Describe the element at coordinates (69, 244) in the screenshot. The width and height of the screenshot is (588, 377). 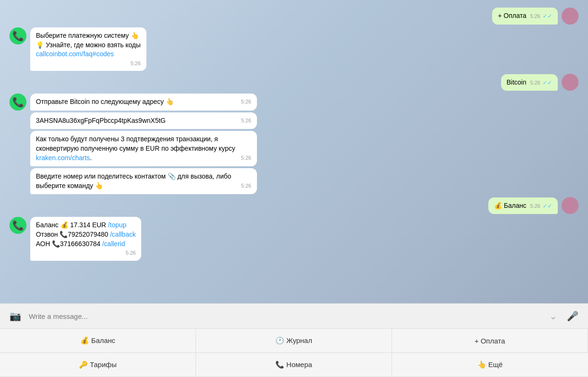
I see `message-text: АОН 📞37166630784` at that location.